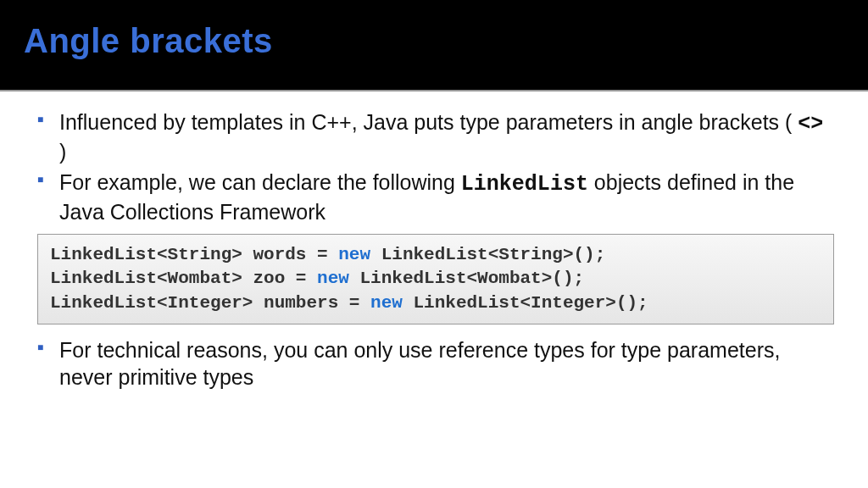  What do you see at coordinates (810, 124) in the screenshot?
I see `inline-code: <>` at bounding box center [810, 124].